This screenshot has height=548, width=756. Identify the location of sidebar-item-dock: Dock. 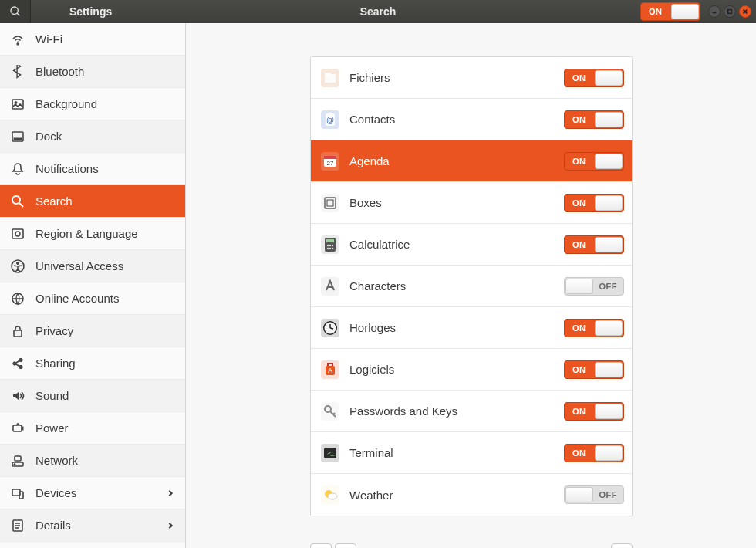
(93, 137).